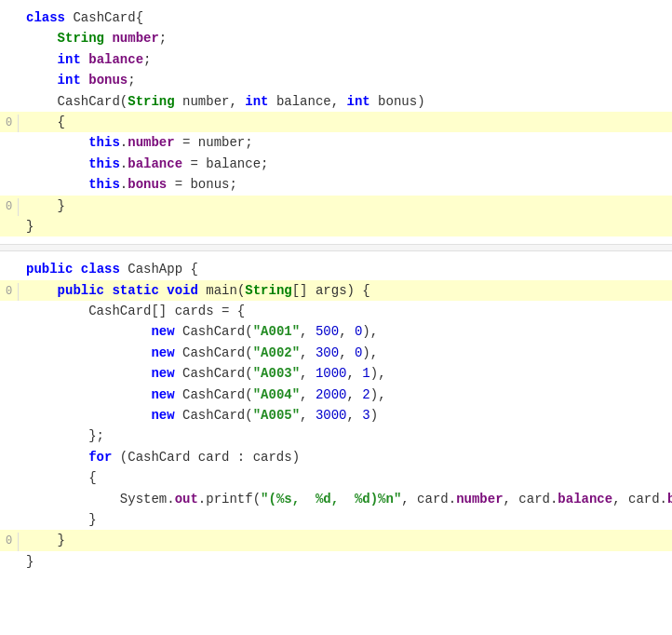 The image size is (672, 635). What do you see at coordinates (345, 80) in the screenshot?
I see `line-content: int bonus;` at bounding box center [345, 80].